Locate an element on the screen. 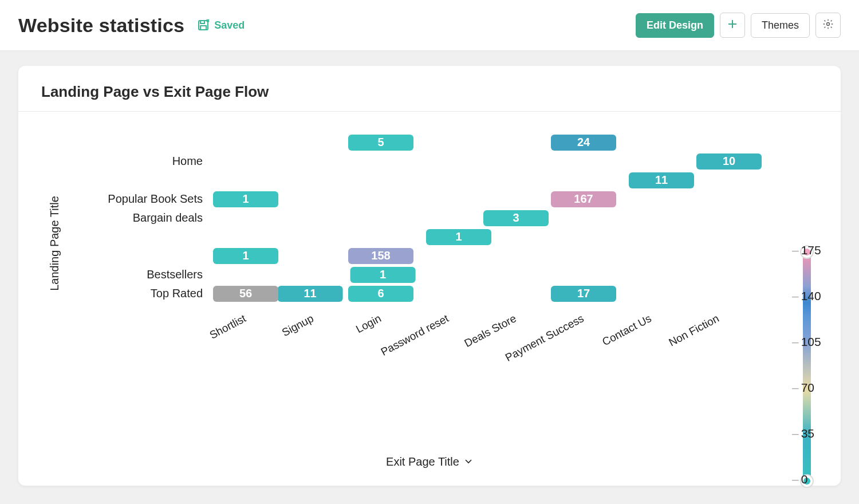 Image resolution: width=859 pixels, height=504 pixels. y-tick-label: Bestsellers is located at coordinates (175, 274).